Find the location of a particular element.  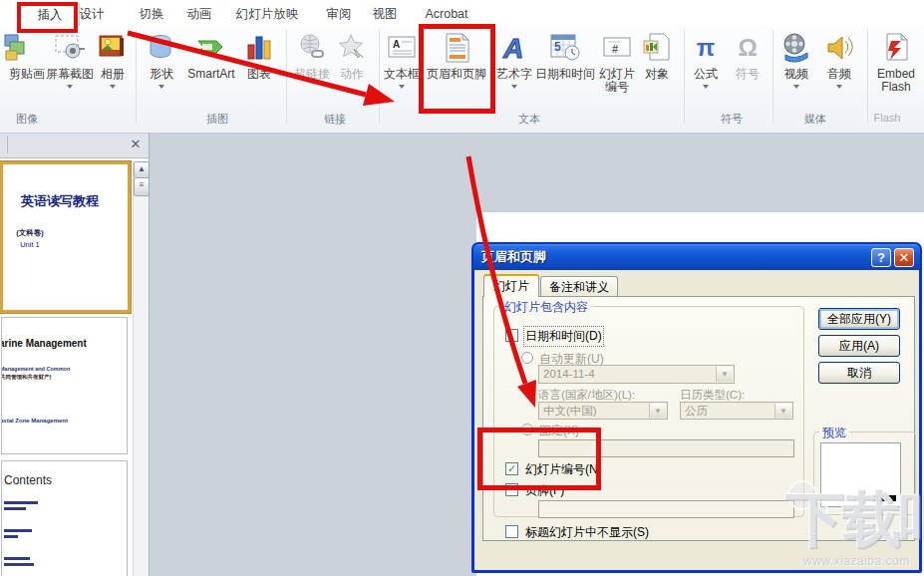

tab-slideshow: 幻灯片放映 is located at coordinates (267, 14).